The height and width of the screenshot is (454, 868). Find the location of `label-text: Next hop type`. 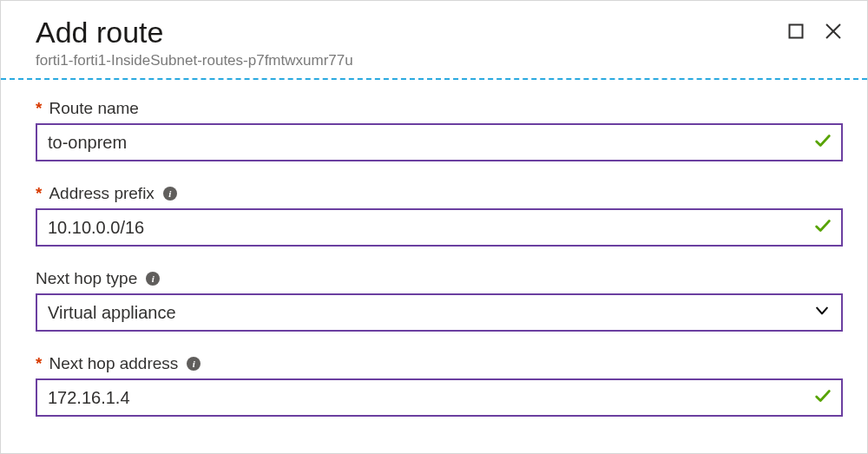

label-text: Next hop type is located at coordinates (87, 279).